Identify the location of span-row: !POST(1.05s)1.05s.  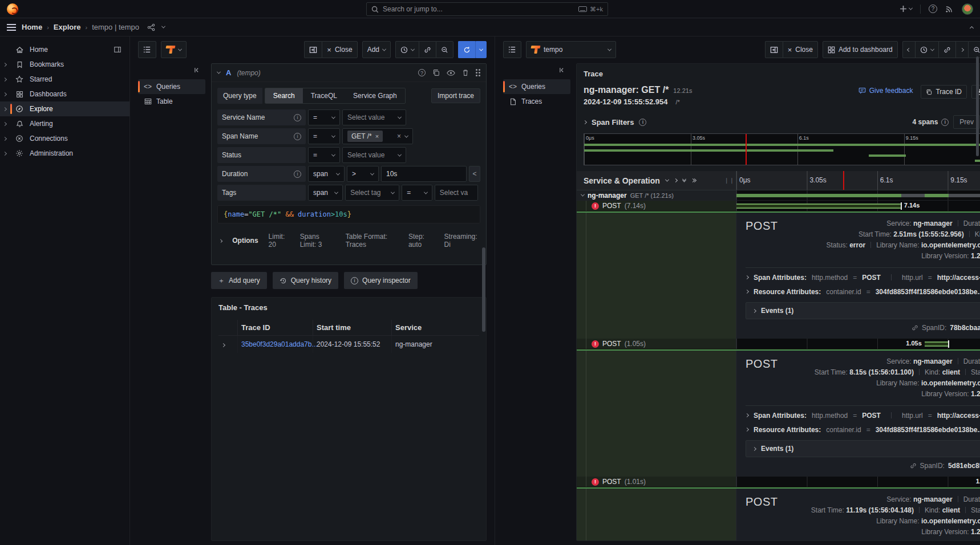
(778, 344).